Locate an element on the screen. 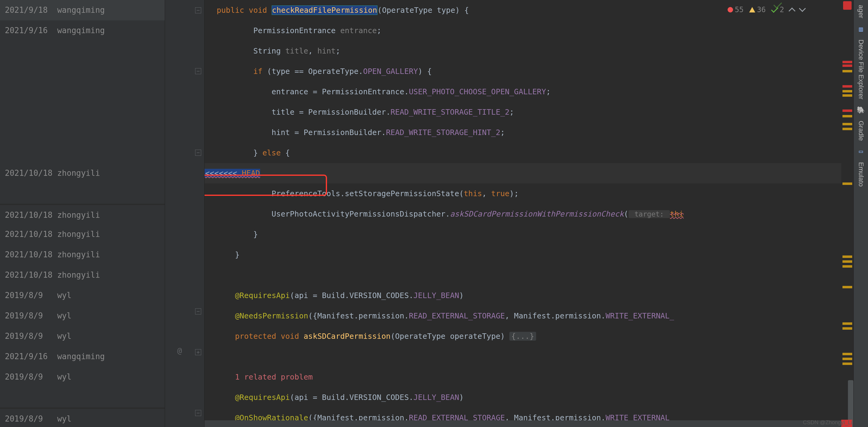 Image resolution: width=868 pixels, height=427 pixels. override-icon: @ is located at coordinates (180, 351).